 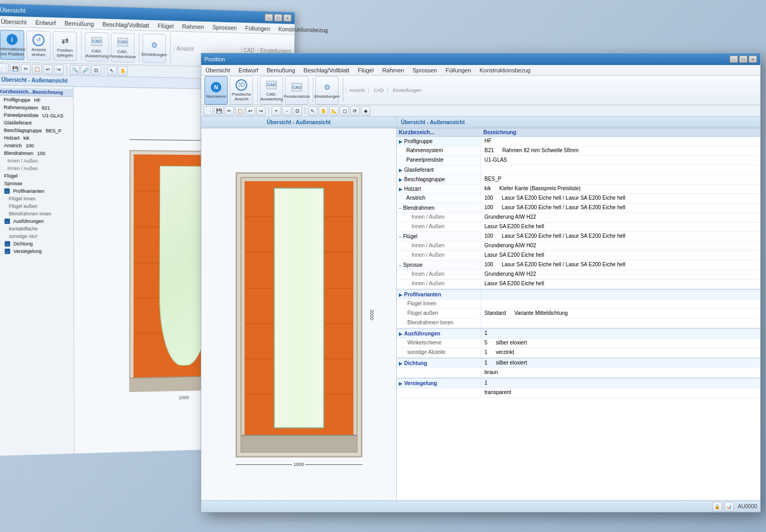 I want to click on front-prop-versieg: ▶ Versiegelung 1, so click(x=578, y=384).